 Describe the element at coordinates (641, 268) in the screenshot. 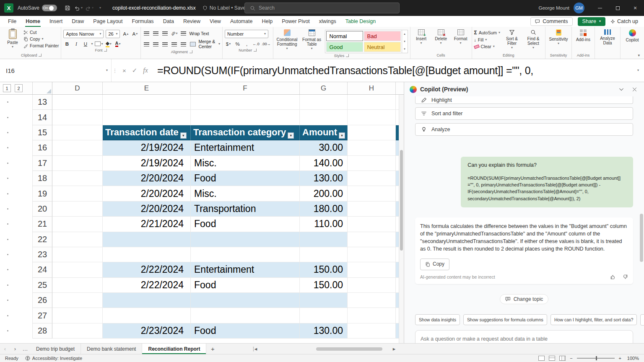

I see `panel-scrollbar` at that location.